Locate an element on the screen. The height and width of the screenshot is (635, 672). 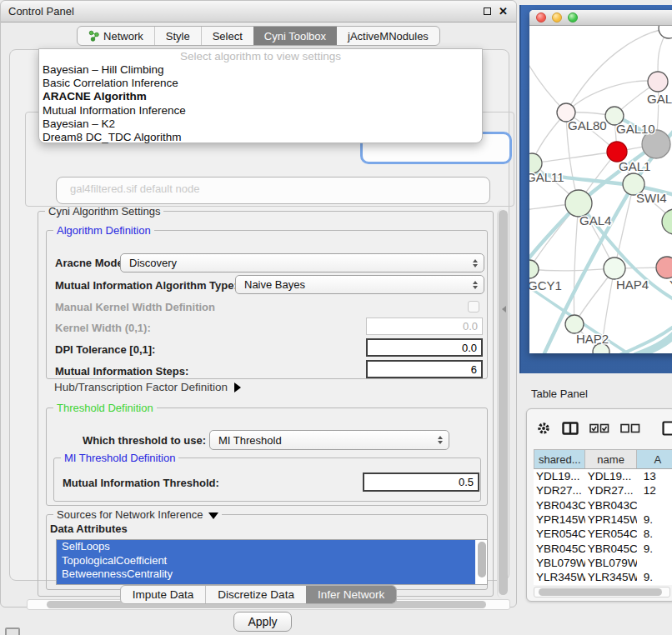
network-selector-combo: gal4filtered.sif default node is located at coordinates (273, 190).